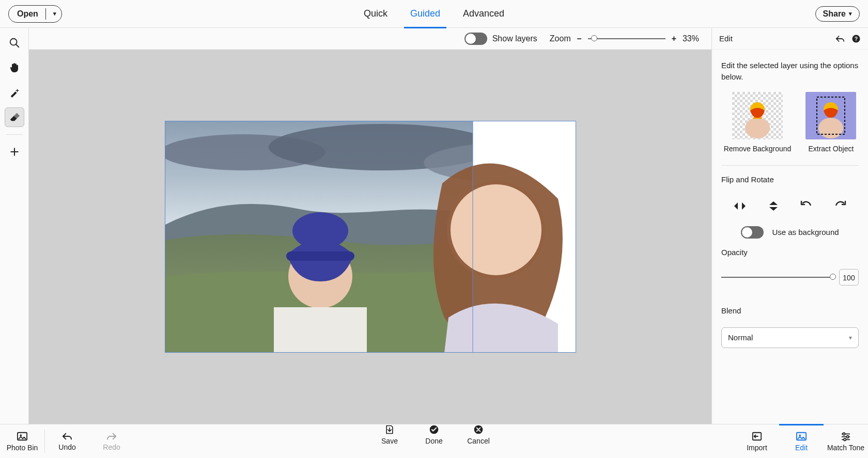 The image size is (868, 458). What do you see at coordinates (45, 14) in the screenshot?
I see `open-divider` at bounding box center [45, 14].